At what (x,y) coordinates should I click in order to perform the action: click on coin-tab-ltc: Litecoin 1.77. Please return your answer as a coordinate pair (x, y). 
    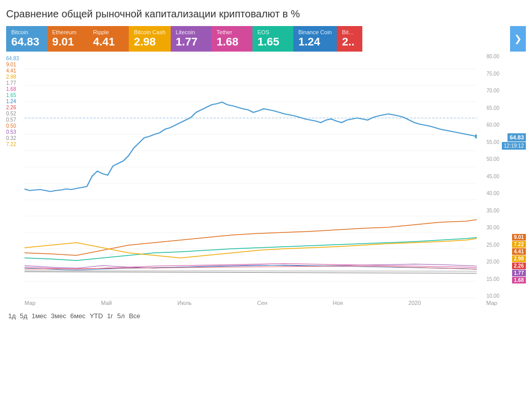
    Looking at the image, I should click on (191, 39).